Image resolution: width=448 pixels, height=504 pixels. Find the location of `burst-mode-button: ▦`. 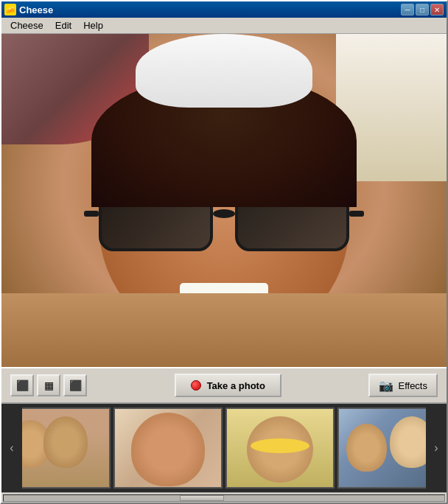

burst-mode-button: ▦ is located at coordinates (49, 385).